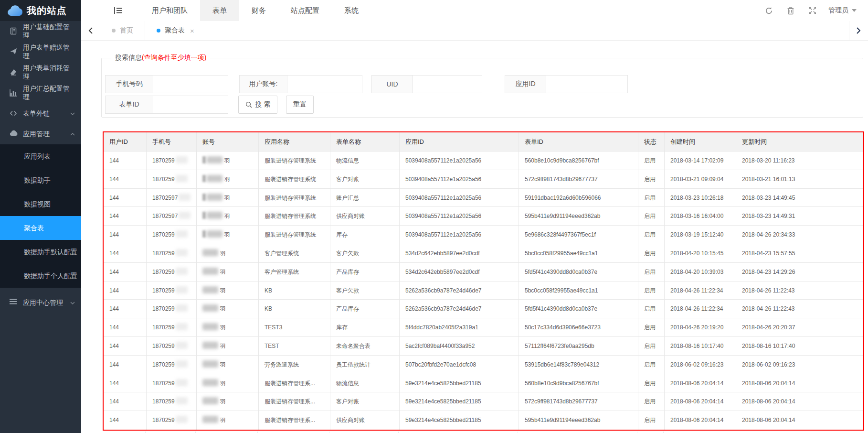 This screenshot has height=433, width=868. Describe the element at coordinates (483, 291) in the screenshot. I see `table-row: 144 1870259 羽 KB 客户欠款 5262a536cb9a787e24…` at that location.